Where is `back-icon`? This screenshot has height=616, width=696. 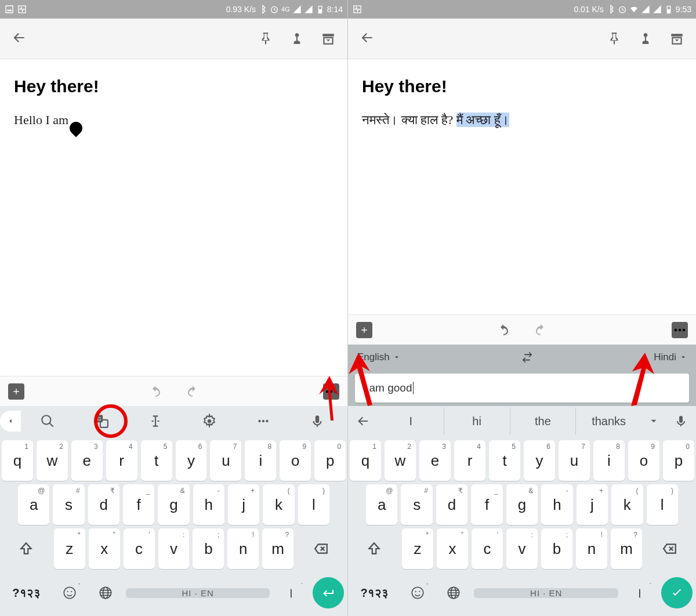
back-icon is located at coordinates (363, 421).